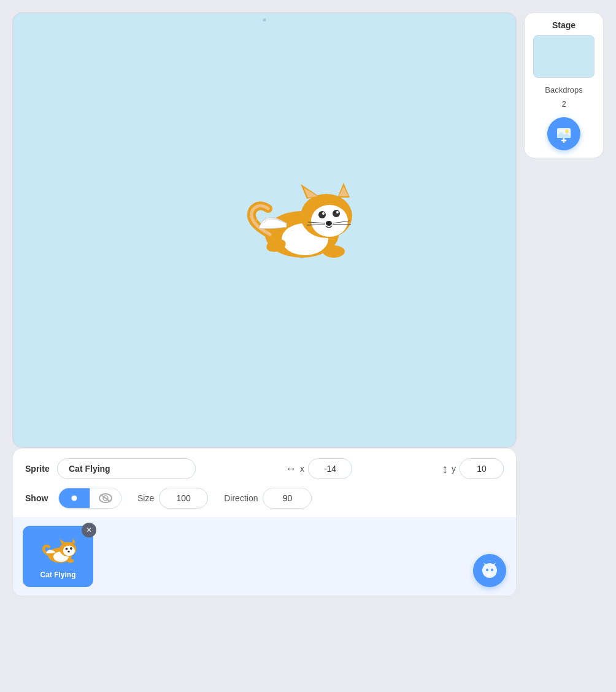 Image resolution: width=616 pixels, height=692 pixels. Describe the element at coordinates (183, 498) in the screenshot. I see `size-input` at that location.